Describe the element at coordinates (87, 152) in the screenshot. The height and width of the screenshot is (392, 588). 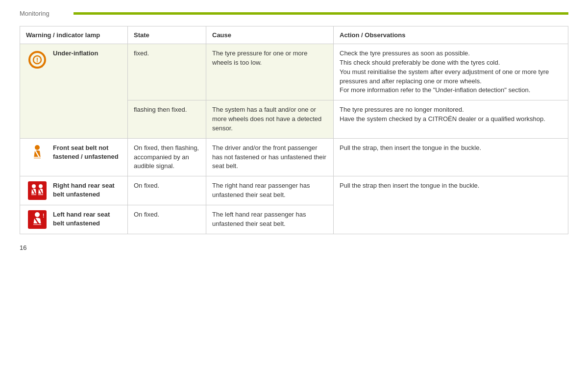
I see `lamp-label-front-belt: Front seat belt not fastened / unfastene…` at that location.